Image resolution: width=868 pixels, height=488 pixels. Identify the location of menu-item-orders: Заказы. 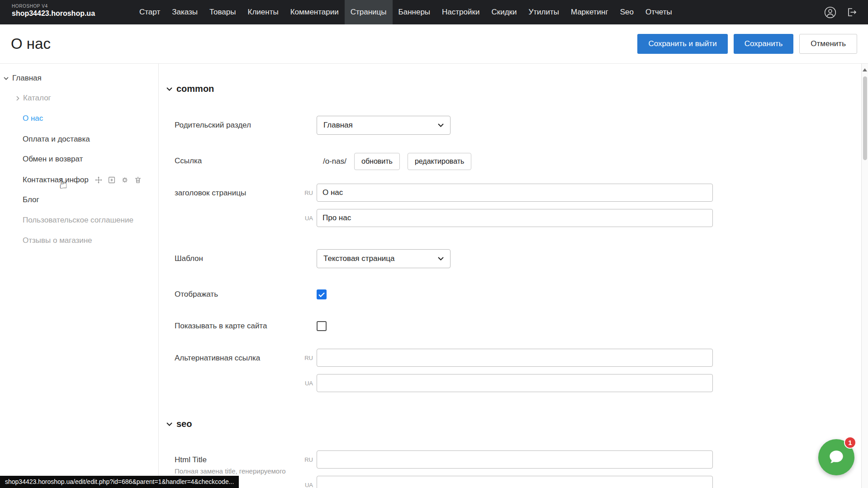
(185, 12).